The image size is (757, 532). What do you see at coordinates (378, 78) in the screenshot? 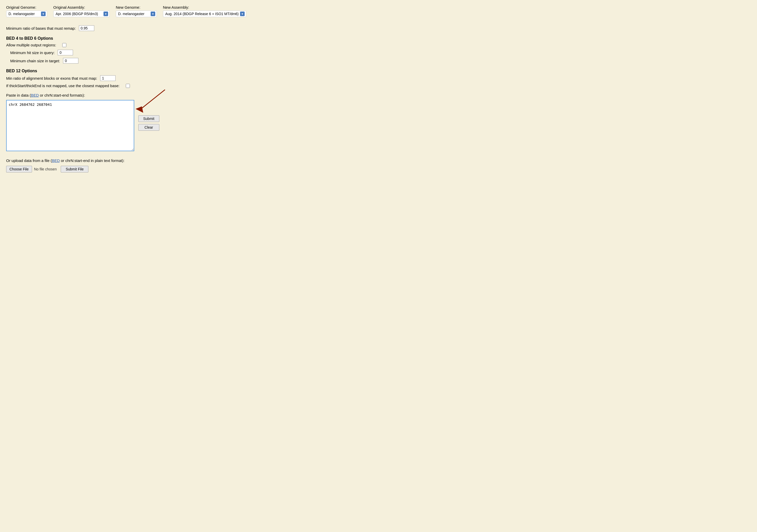
I see `bed12-section: BED 12 Options Min ratio of alignment bl…` at bounding box center [378, 78].